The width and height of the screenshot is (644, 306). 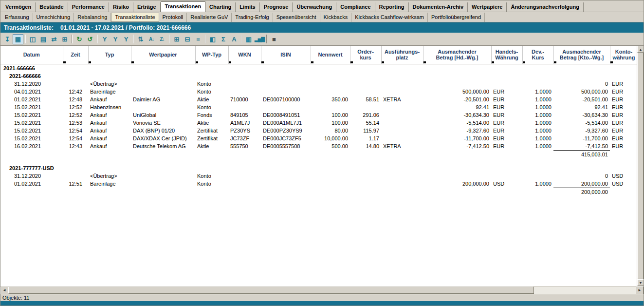 What do you see at coordinates (244, 138) in the screenshot?
I see `cell-wkn: JC73ZF` at bounding box center [244, 138].